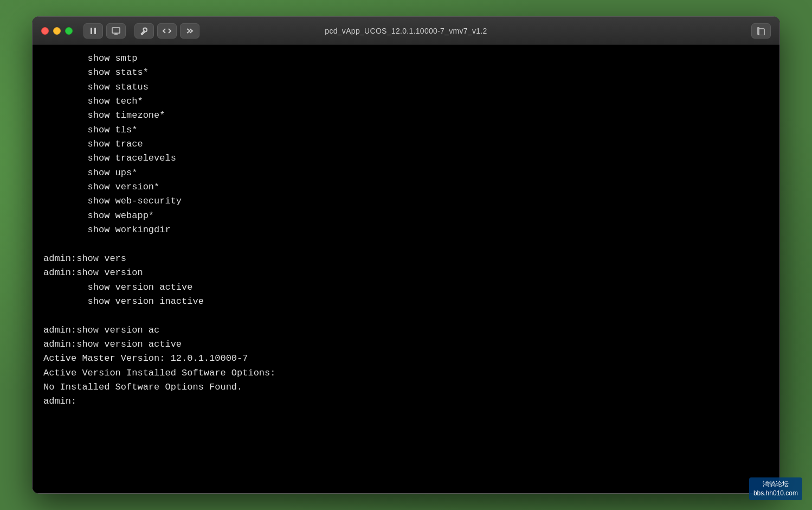 The image size is (812, 510). What do you see at coordinates (116, 31) in the screenshot?
I see `screen-button` at bounding box center [116, 31].